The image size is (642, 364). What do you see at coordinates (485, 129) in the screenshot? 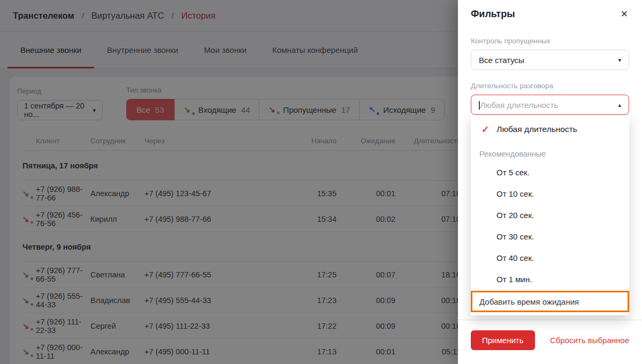
I see `check-icon: ✓` at bounding box center [485, 129].